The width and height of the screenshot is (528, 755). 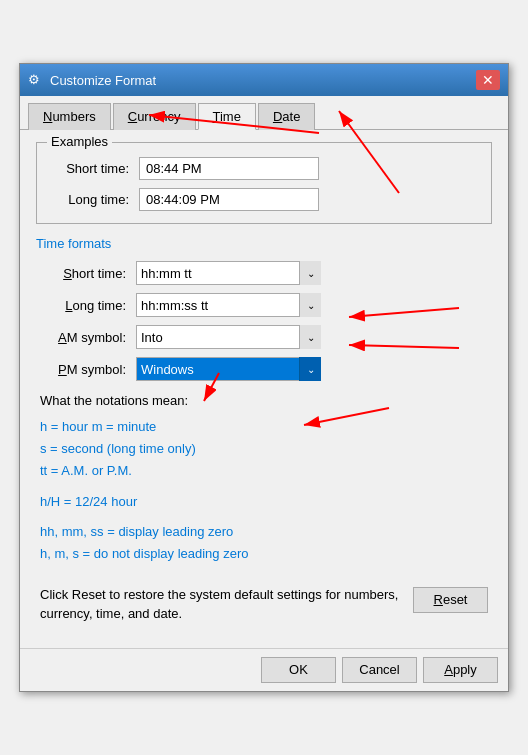 What do you see at coordinates (229, 168) in the screenshot?
I see `short-time-example-value: 08:44 PM` at bounding box center [229, 168].